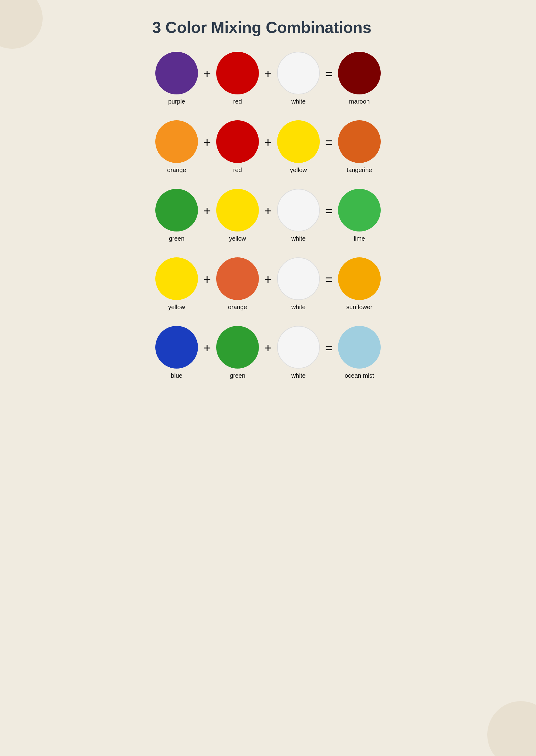  I want to click on color-item-2-2: red, so click(238, 147).